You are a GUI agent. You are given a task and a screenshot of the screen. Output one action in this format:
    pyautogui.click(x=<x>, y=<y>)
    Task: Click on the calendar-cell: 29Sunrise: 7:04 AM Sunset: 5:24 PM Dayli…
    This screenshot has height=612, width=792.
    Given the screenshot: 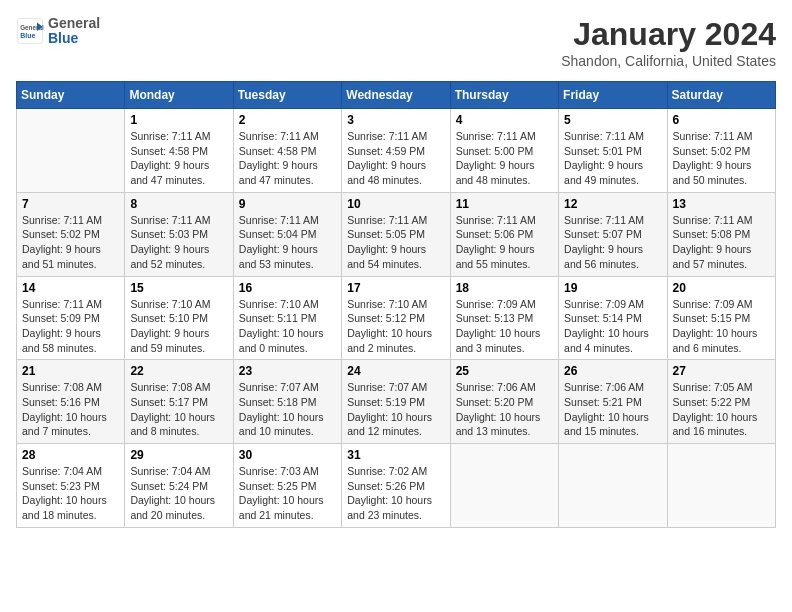 What is the action you would take?
    pyautogui.click(x=179, y=486)
    